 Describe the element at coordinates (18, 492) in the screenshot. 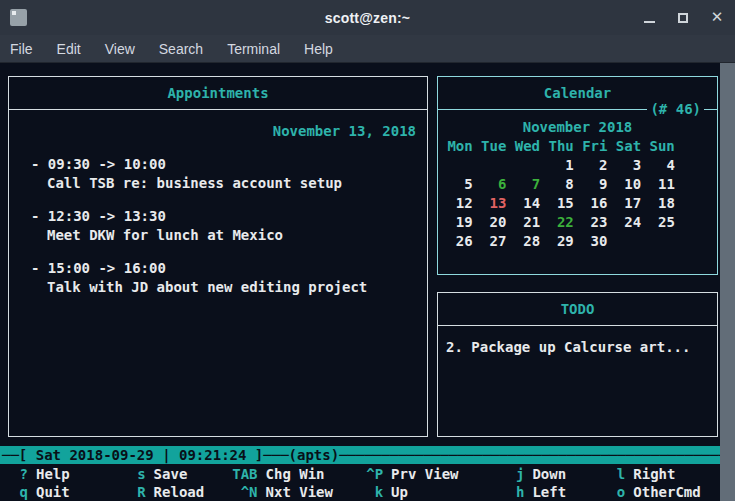

I see `key-label: q` at that location.